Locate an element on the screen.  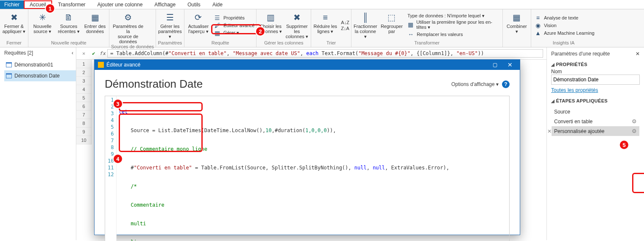
applied-step: Source is located at coordinates (595, 112).